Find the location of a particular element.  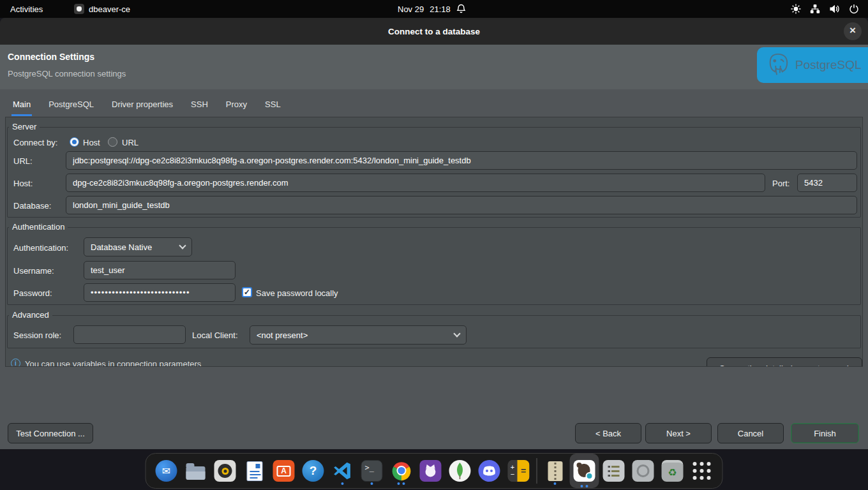

tab-proxy: Proxy is located at coordinates (236, 107).